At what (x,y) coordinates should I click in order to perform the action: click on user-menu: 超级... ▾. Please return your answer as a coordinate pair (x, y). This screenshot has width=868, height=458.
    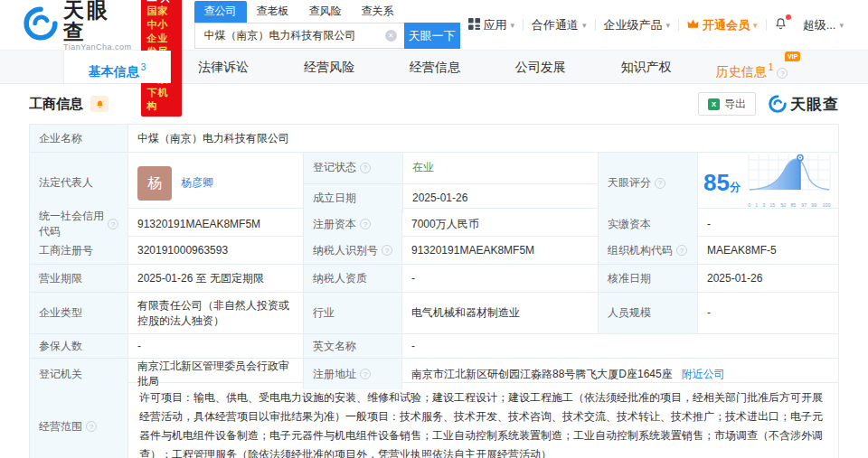
    Looking at the image, I should click on (823, 25).